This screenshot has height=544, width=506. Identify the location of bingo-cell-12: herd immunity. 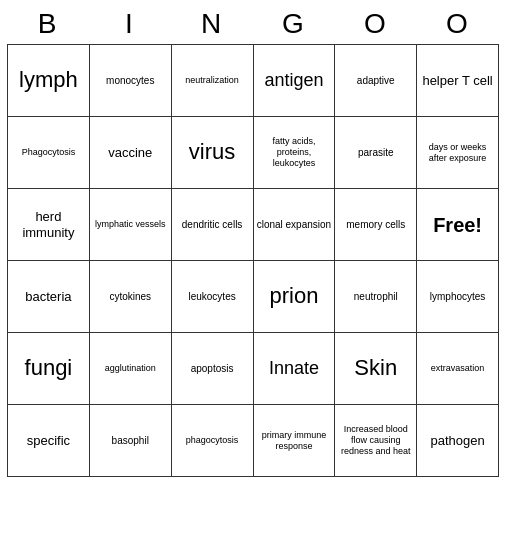
(49, 225).